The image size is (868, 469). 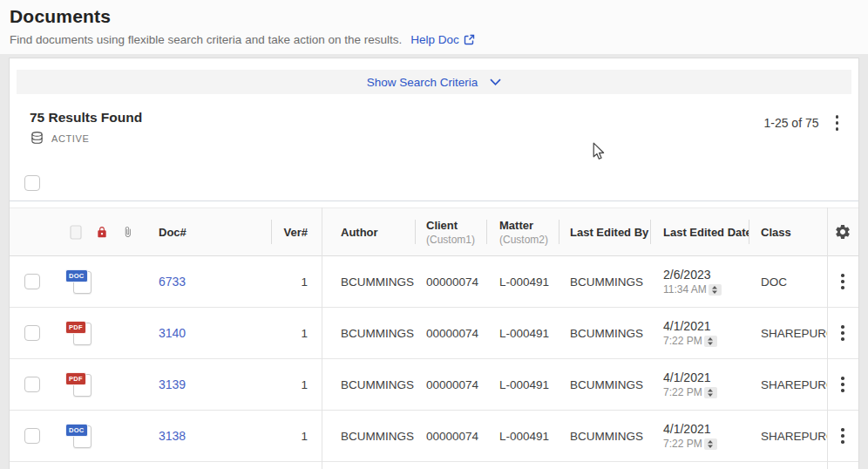 What do you see at coordinates (76, 232) in the screenshot?
I see `document-icon` at bounding box center [76, 232].